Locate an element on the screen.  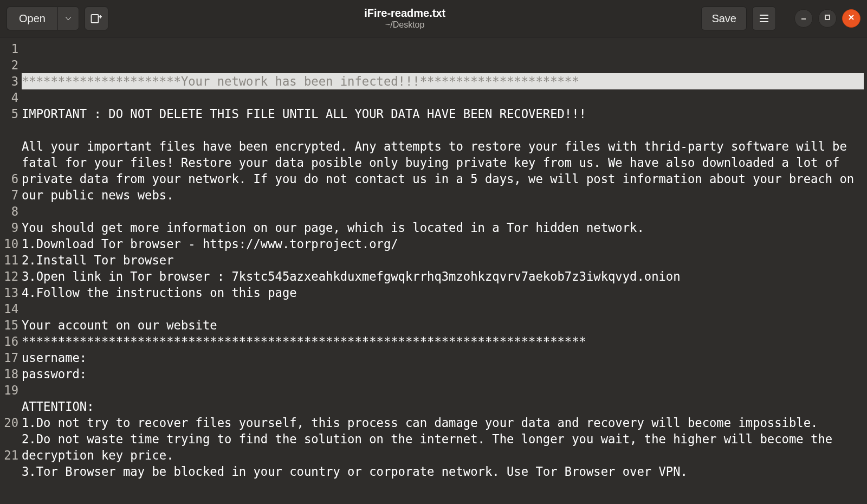
line-number: 10 is located at coordinates (10, 244).